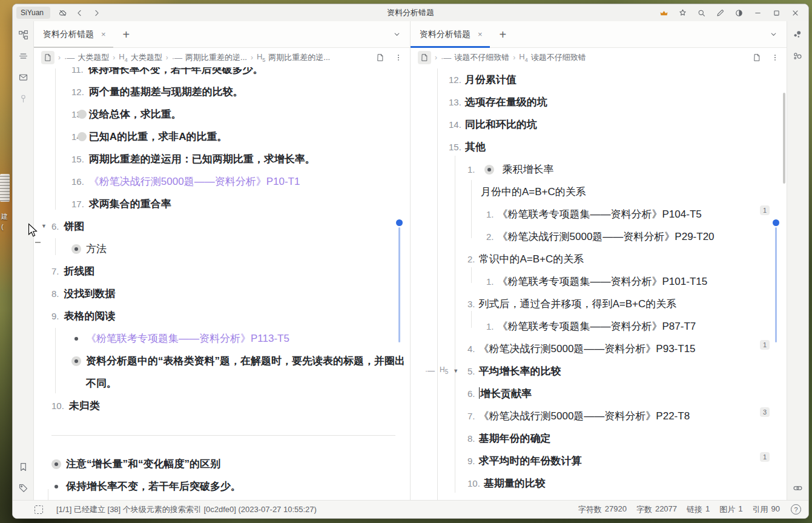  I want to click on cloud-off-icon, so click(62, 13).